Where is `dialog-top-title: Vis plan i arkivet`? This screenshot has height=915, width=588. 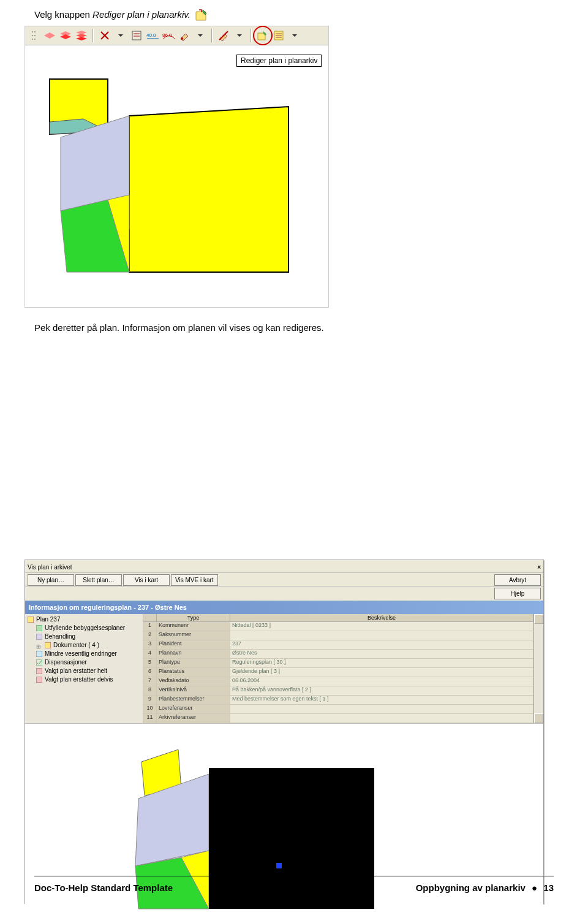
dialog-top-title: Vis plan i arkivet is located at coordinates (50, 568).